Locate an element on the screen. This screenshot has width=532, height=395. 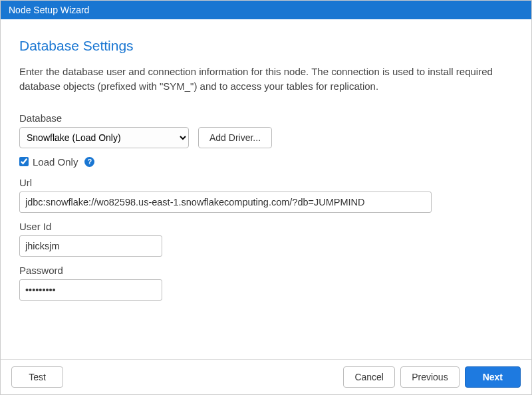
page-intro: Enter the database user and connection i… is located at coordinates (266, 79).